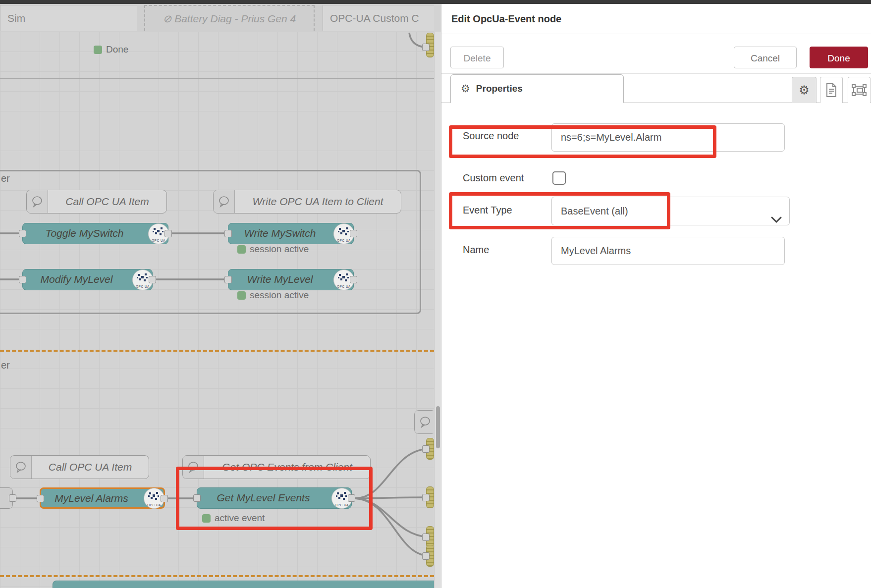  I want to click on app-header-bar, so click(436, 2).